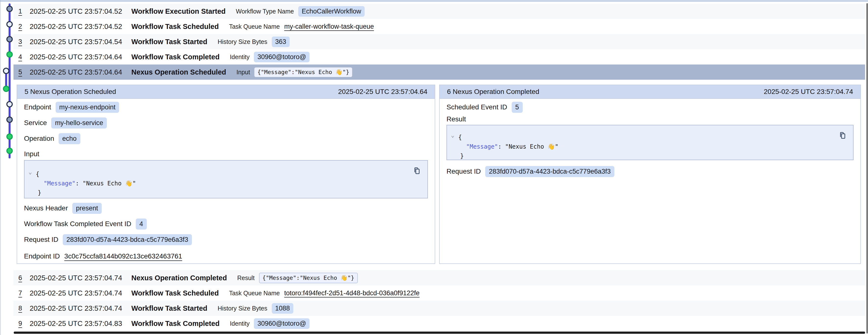 Image resolution: width=868 pixels, height=335 pixels. I want to click on field-label-operation: Operation, so click(39, 138).